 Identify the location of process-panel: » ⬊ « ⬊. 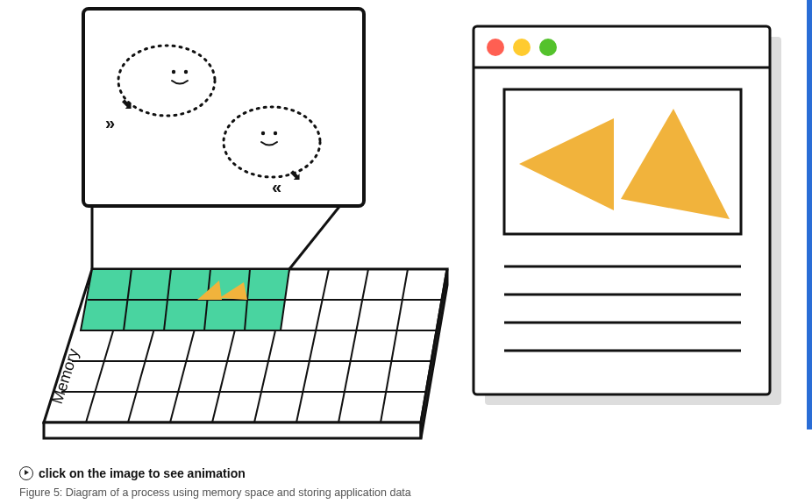
(224, 107).